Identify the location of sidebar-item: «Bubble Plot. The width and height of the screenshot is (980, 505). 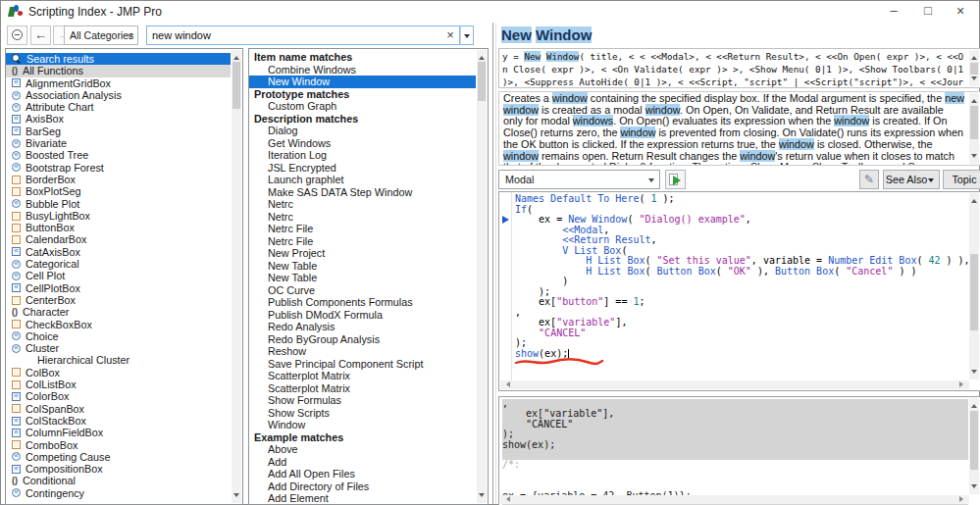
(118, 204).